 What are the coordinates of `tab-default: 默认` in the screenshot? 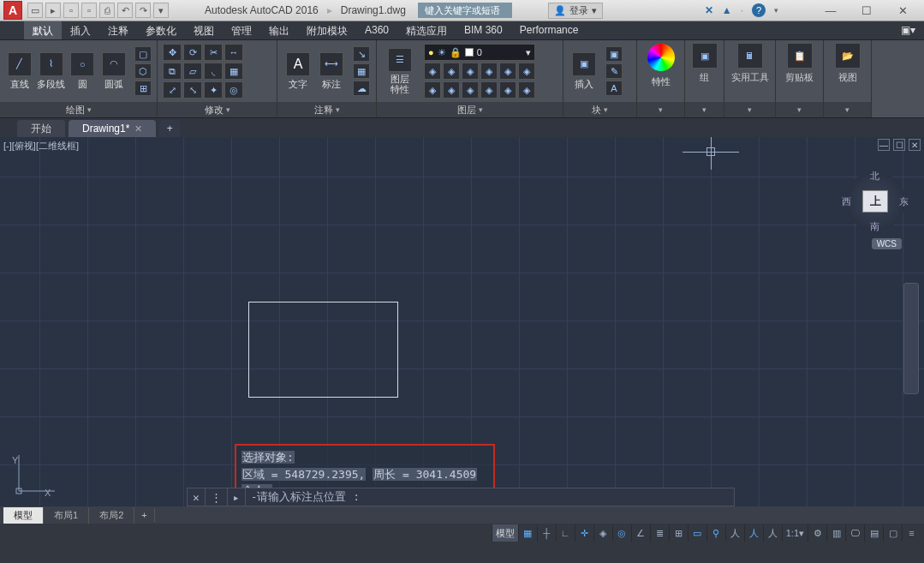 It's located at (43, 31).